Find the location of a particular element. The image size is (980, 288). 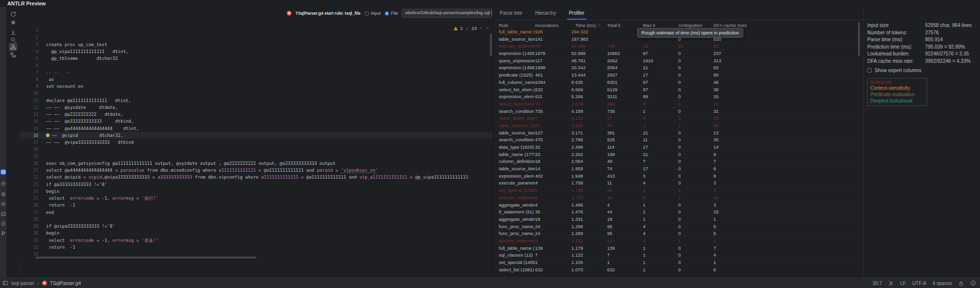

table-row: full_table_name (1773)1391.179139107 is located at coordinates (677, 248).